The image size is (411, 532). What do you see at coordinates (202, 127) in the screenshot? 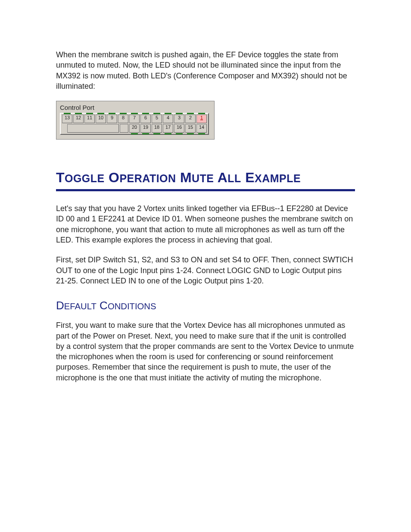
I see `pin-label: 14` at bounding box center [202, 127].